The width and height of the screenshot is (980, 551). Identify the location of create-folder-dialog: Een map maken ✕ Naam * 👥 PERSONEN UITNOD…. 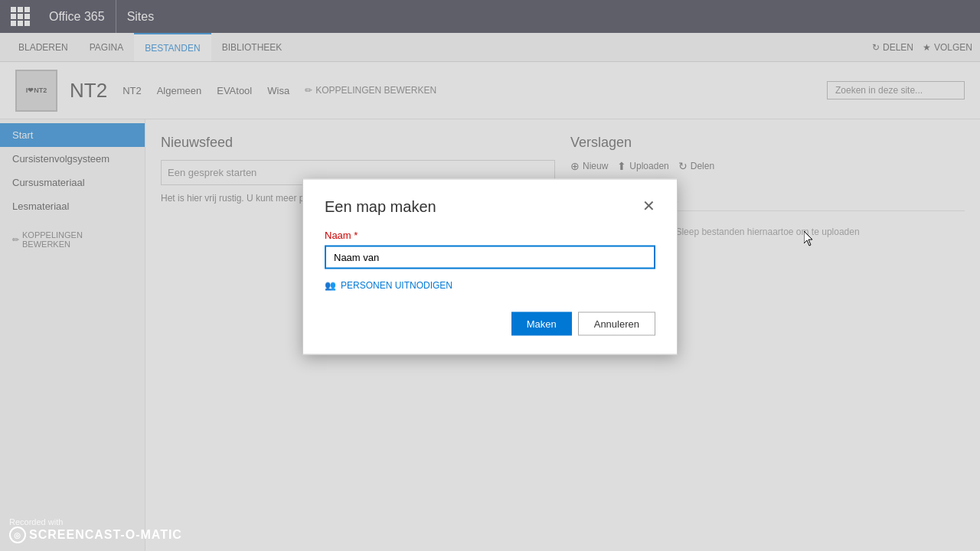
(490, 267).